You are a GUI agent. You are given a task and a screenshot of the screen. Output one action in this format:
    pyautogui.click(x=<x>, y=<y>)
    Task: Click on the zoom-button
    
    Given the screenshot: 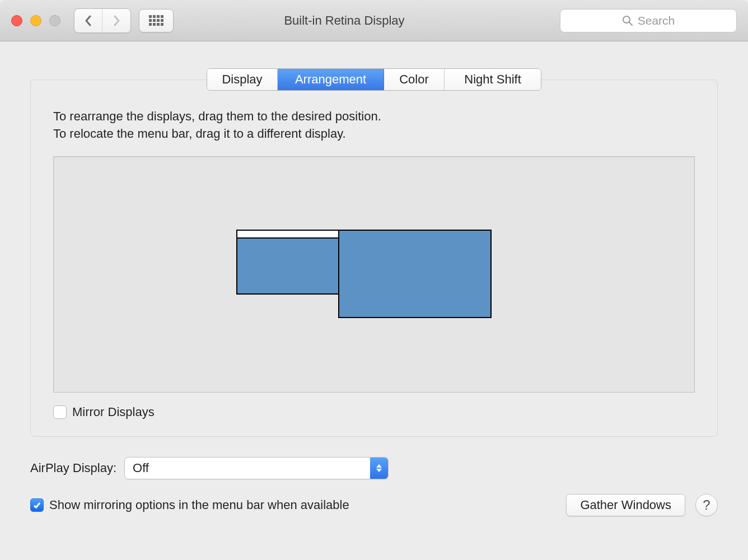 What is the action you would take?
    pyautogui.click(x=55, y=21)
    